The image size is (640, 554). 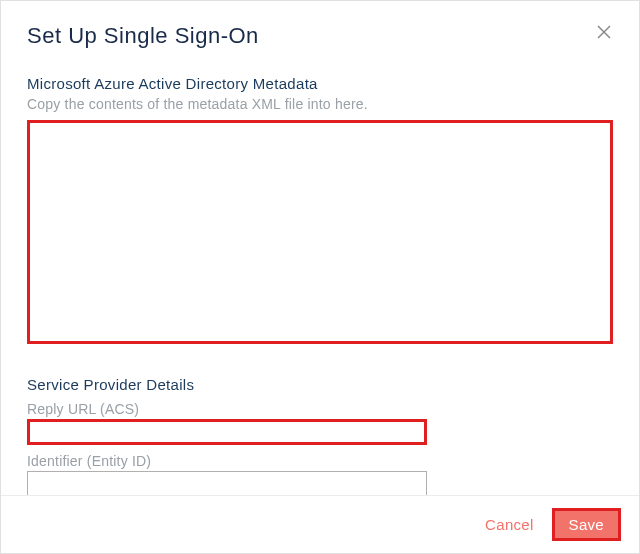 I want to click on save-button: Save, so click(x=586, y=524).